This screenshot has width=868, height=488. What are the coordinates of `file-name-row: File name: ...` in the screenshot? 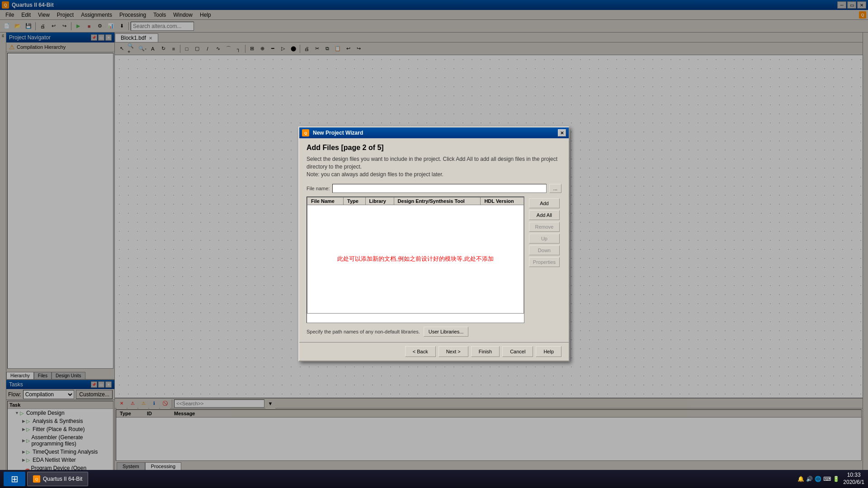 It's located at (434, 188).